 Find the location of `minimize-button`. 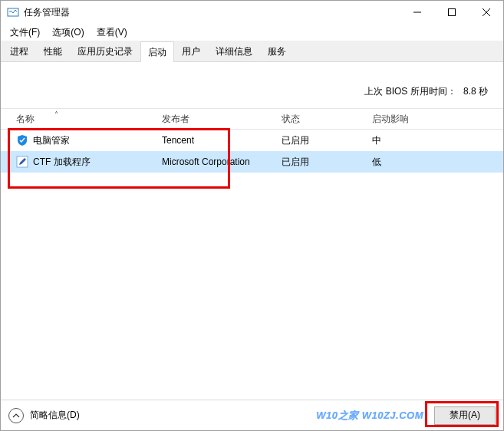

minimize-button is located at coordinates (417, 12).